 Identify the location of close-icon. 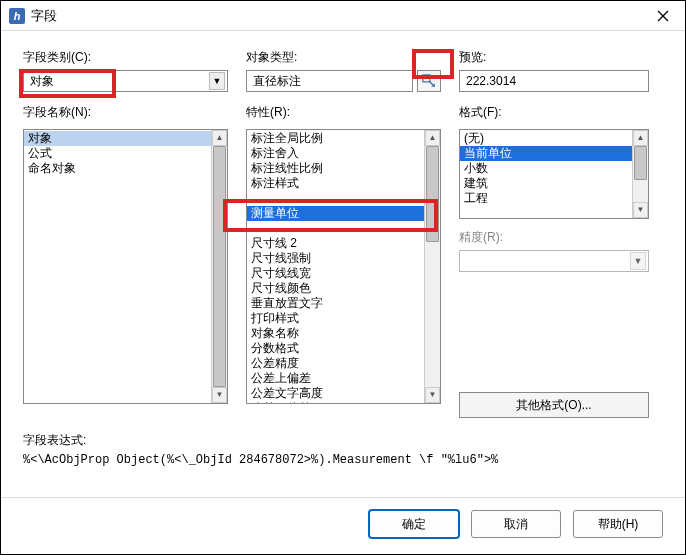
(663, 16).